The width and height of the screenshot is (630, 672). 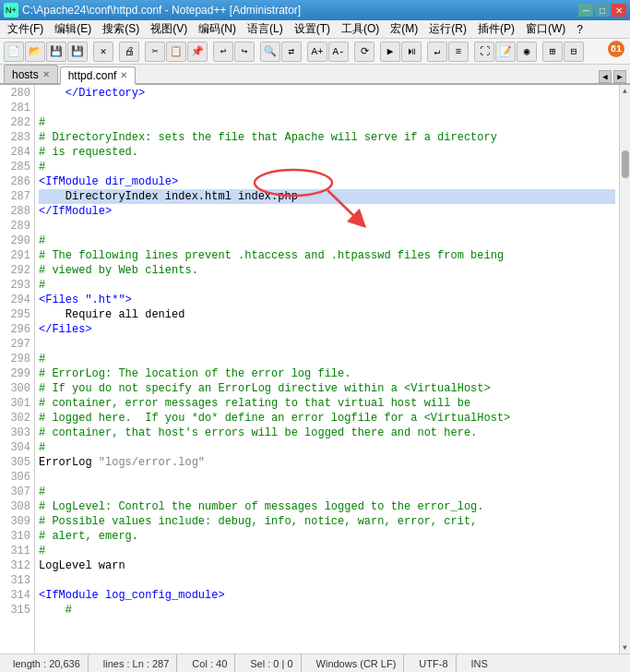 I want to click on find-button: 🔍, so click(x=270, y=52).